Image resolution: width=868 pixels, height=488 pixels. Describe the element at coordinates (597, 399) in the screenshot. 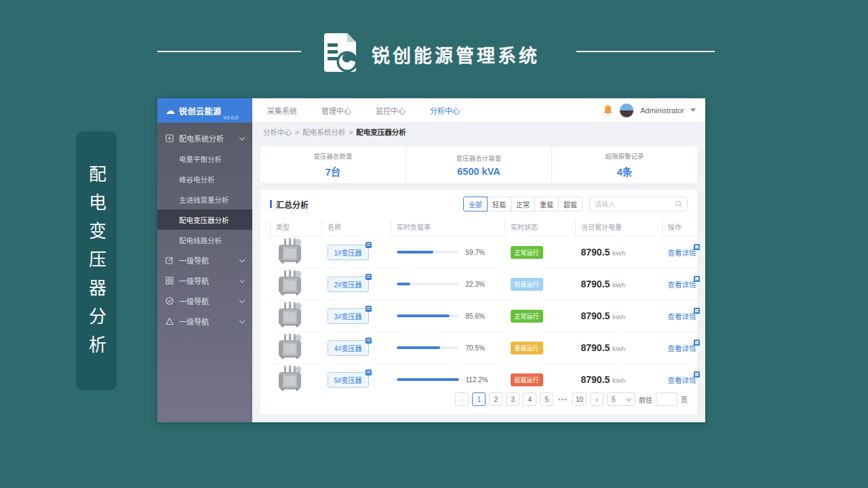

I see `page-next-button: ›` at that location.